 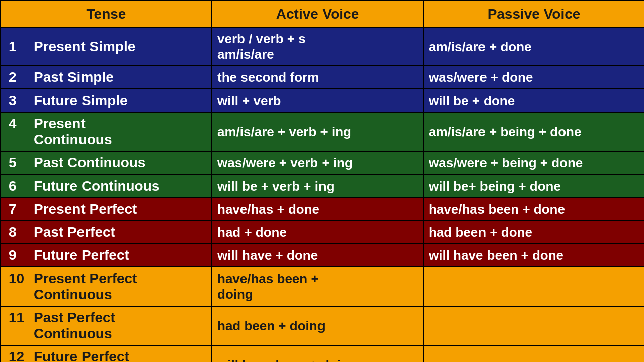 I want to click on tense-cell-7: 7Present Perfect, so click(x=106, y=209).